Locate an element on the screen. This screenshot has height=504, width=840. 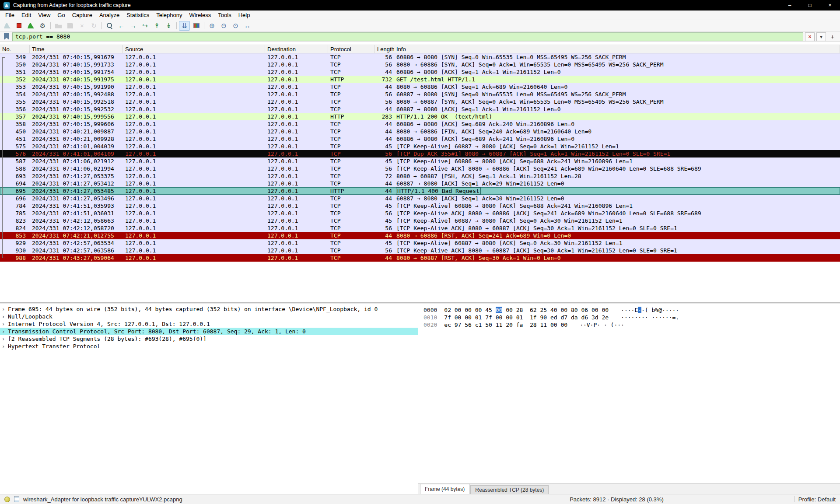
packet-time: 2024/331 07:40:21,009928 is located at coordinates (76, 139).